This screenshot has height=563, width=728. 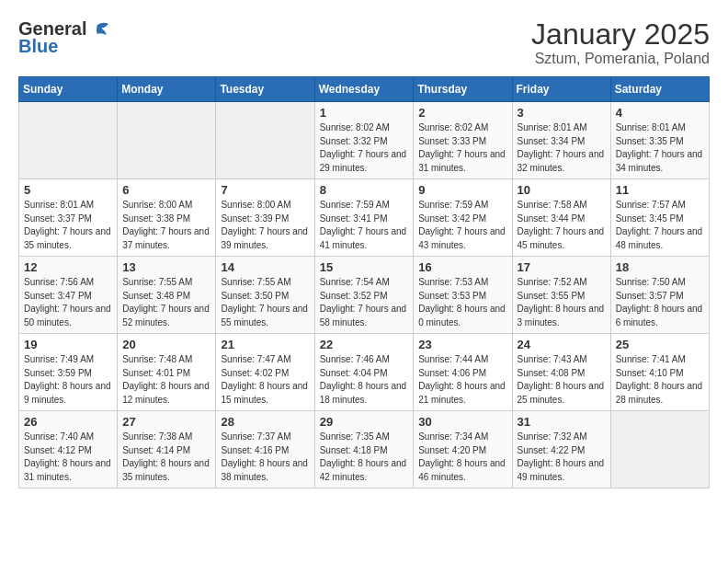 What do you see at coordinates (364, 373) in the screenshot?
I see `calendar-day-cell: 22Sunrise: 7:46 AM Sunset: 4:04 PM Dayli…` at bounding box center [364, 373].